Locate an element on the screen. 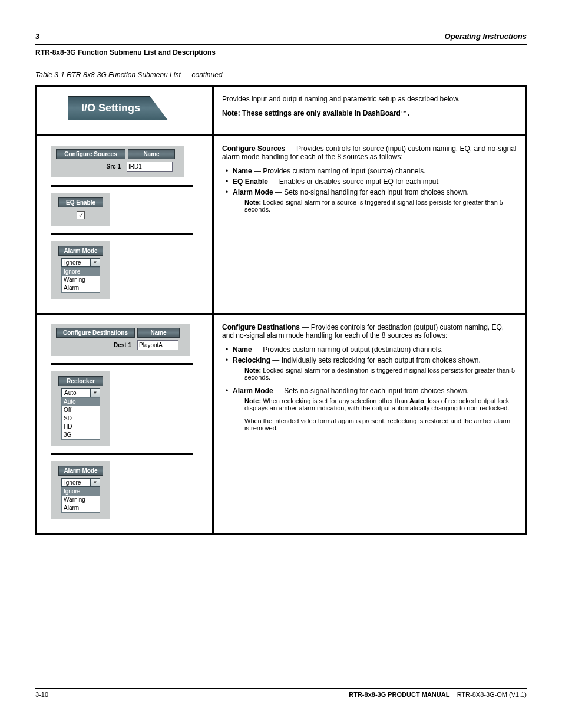 The height and width of the screenshot is (728, 562). alarm-dest-opt-ignore: Ignore is located at coordinates (81, 492).